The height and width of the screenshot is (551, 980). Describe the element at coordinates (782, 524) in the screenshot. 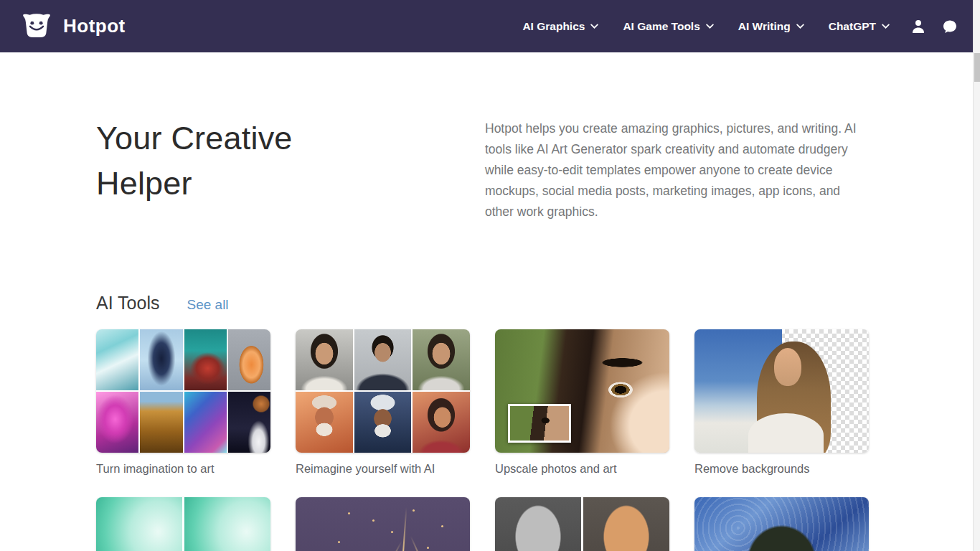

I see `tool-card-style-transfer` at that location.